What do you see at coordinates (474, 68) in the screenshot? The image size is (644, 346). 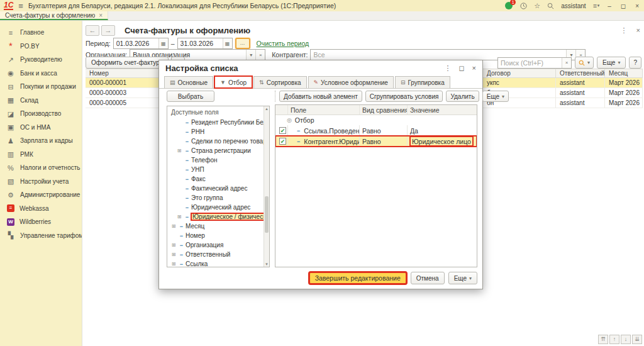 I see `dialog-close-icon: ×` at bounding box center [474, 68].